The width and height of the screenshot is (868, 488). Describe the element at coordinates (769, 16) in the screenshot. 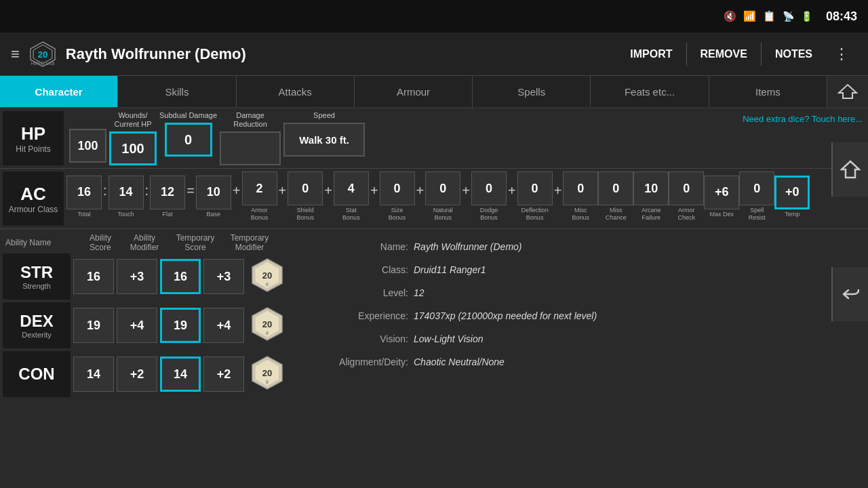

I see `sim-icon: 📋` at that location.